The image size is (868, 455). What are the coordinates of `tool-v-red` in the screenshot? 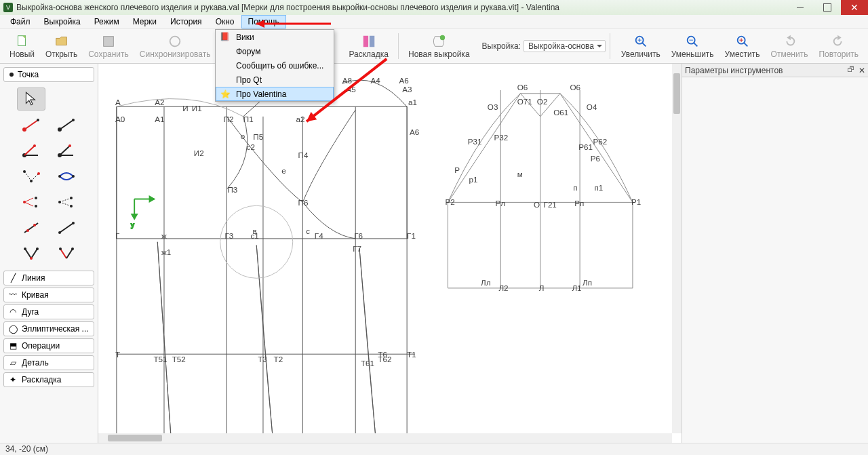 It's located at (66, 254).